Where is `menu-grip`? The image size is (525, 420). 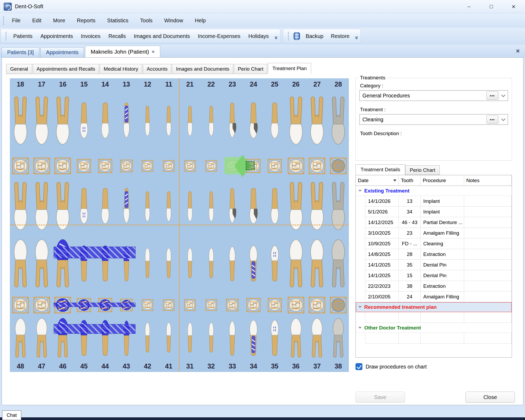 menu-grip is located at coordinates (4, 20).